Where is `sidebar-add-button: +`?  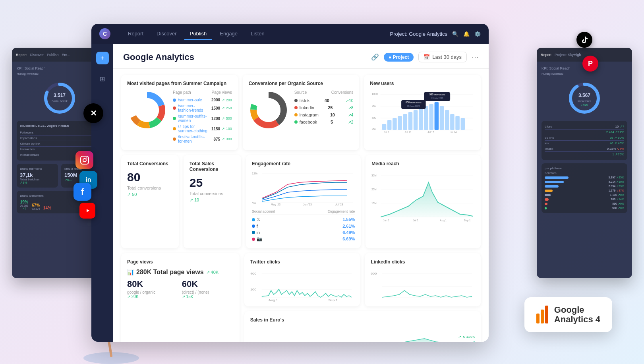
sidebar-add-button: + is located at coordinates (102, 58).